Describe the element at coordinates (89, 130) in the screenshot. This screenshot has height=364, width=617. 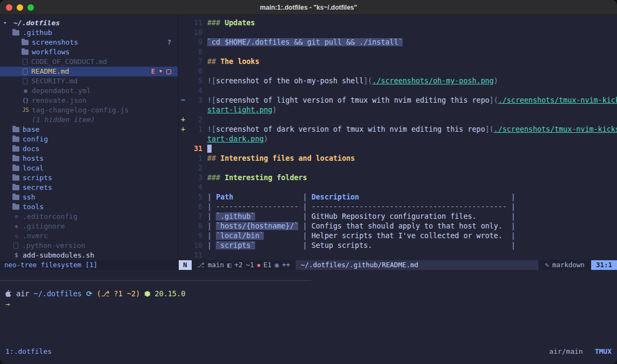
I see `tree-item-base: base` at that location.